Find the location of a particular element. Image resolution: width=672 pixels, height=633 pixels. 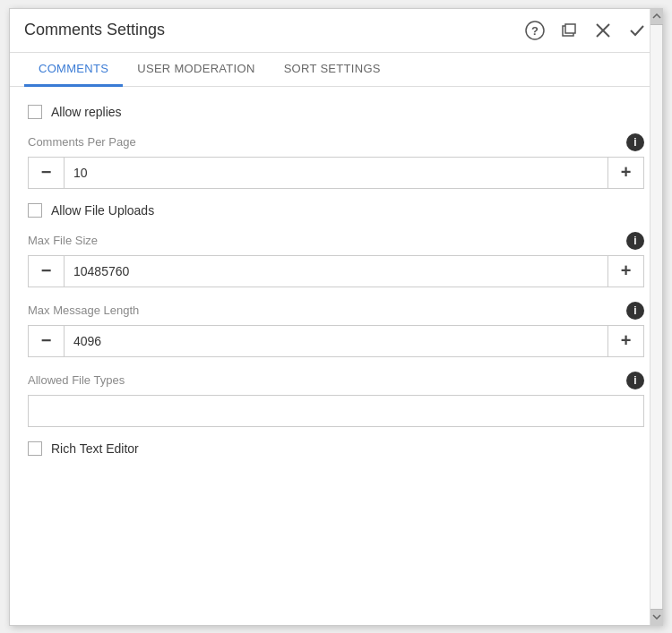

max-message-length-label: Max Message Length is located at coordinates (83, 310).